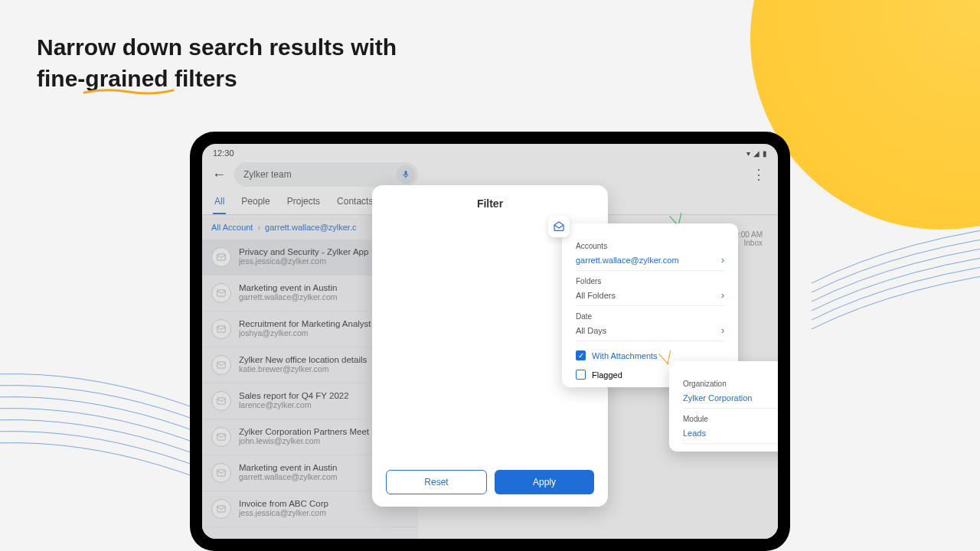 This screenshot has width=980, height=551. I want to click on mail-icon, so click(559, 227).